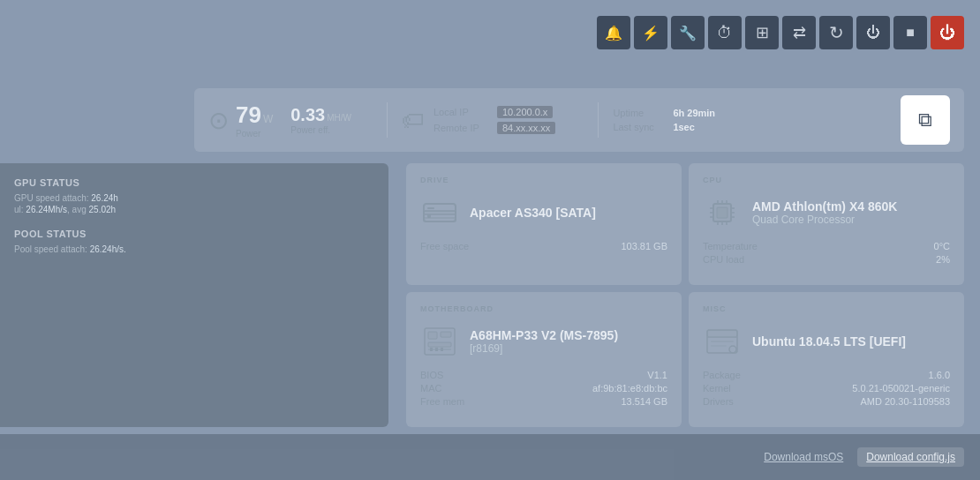 This screenshot has width=980, height=480. What do you see at coordinates (943, 259) in the screenshot?
I see `cpu-load-value: 2%` at bounding box center [943, 259].